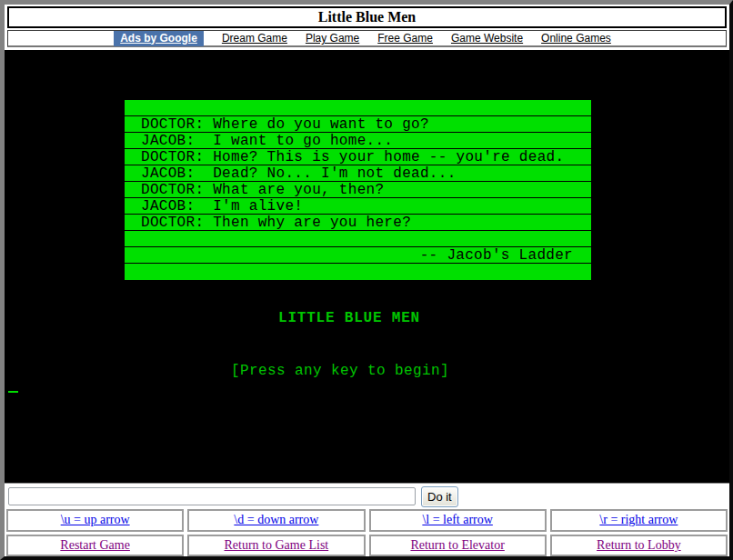  I want to click on up-arrow-link: \u = up arrow, so click(95, 520).